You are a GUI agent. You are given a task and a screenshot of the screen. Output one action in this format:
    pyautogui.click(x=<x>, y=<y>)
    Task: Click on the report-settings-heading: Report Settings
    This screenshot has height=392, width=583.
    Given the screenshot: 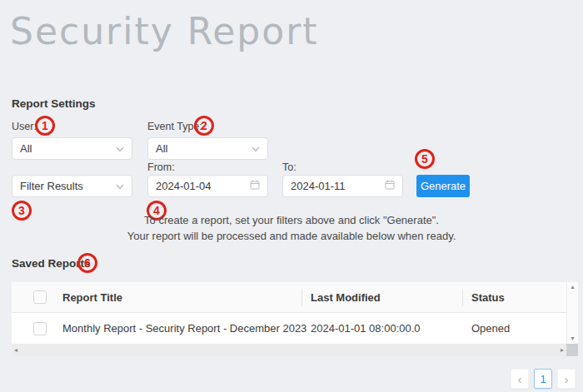 What is the action you would take?
    pyautogui.click(x=53, y=103)
    